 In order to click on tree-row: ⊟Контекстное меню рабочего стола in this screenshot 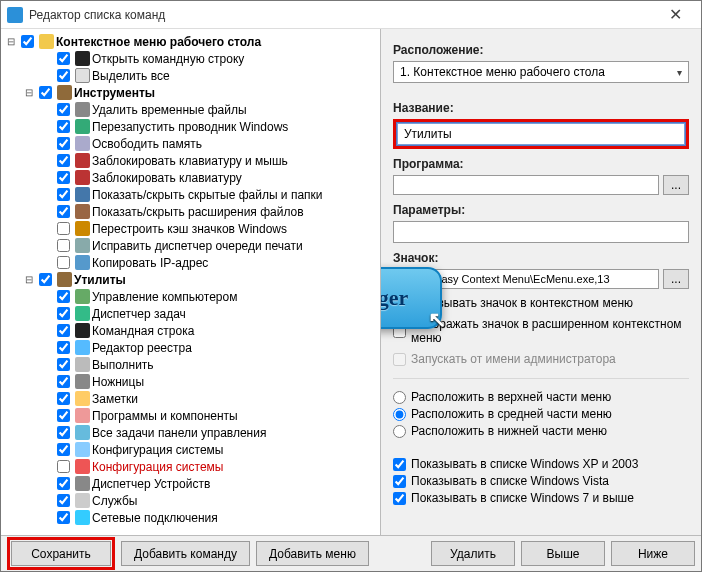, I will do `click(190, 42)`.